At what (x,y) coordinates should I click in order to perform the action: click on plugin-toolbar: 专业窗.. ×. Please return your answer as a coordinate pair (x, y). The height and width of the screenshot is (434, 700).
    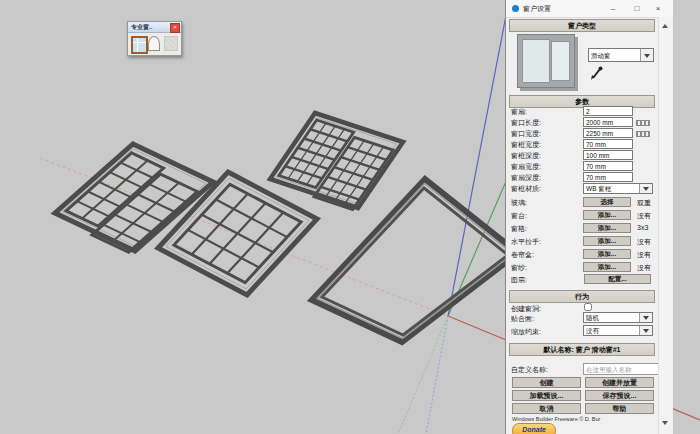
    Looking at the image, I should click on (154, 38).